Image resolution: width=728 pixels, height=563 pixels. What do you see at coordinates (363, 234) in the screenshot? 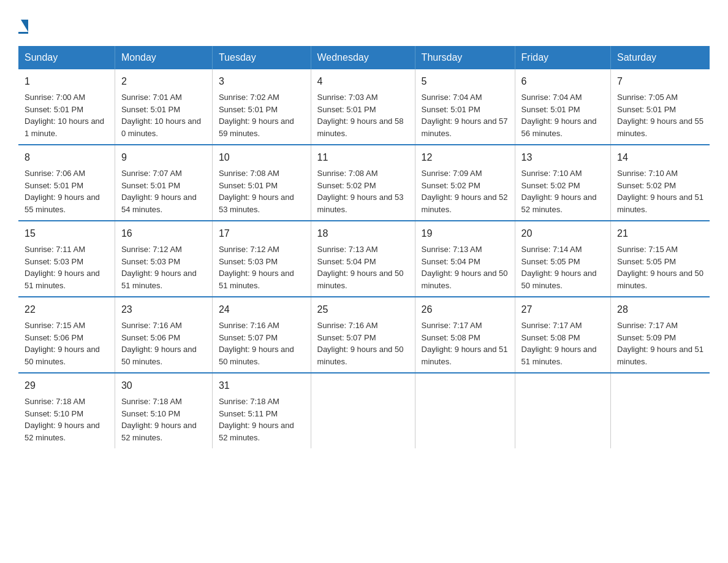
I see `day-number: 18` at bounding box center [363, 234].